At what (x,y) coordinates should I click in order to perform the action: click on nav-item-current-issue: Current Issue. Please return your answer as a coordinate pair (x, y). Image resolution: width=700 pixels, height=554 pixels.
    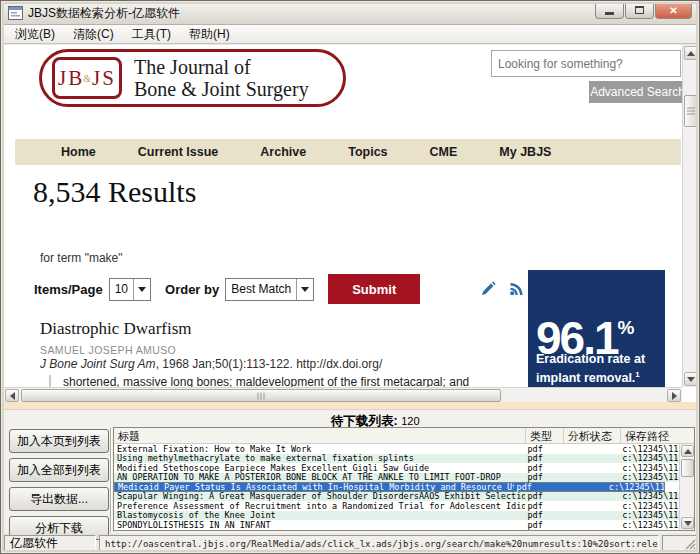
    Looking at the image, I should click on (178, 152).